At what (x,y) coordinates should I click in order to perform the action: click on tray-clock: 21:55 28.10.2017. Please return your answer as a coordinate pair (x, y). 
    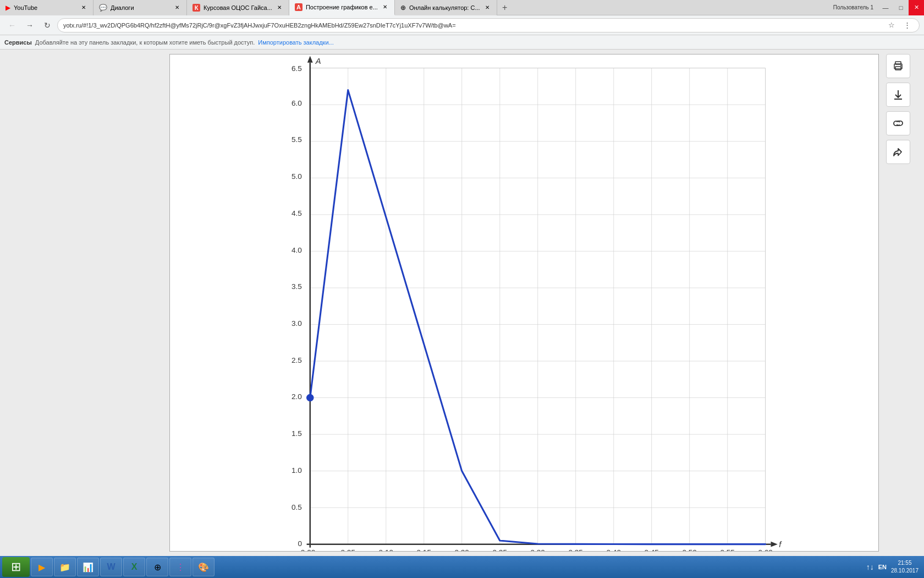
    Looking at the image, I should click on (905, 567).